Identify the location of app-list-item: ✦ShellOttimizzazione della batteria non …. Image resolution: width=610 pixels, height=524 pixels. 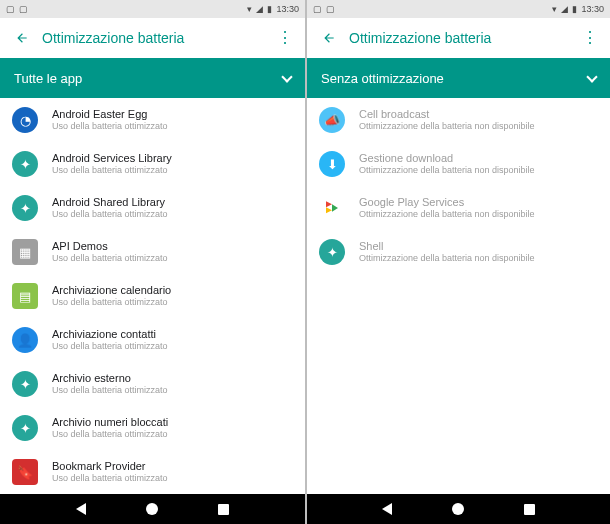
(458, 252).